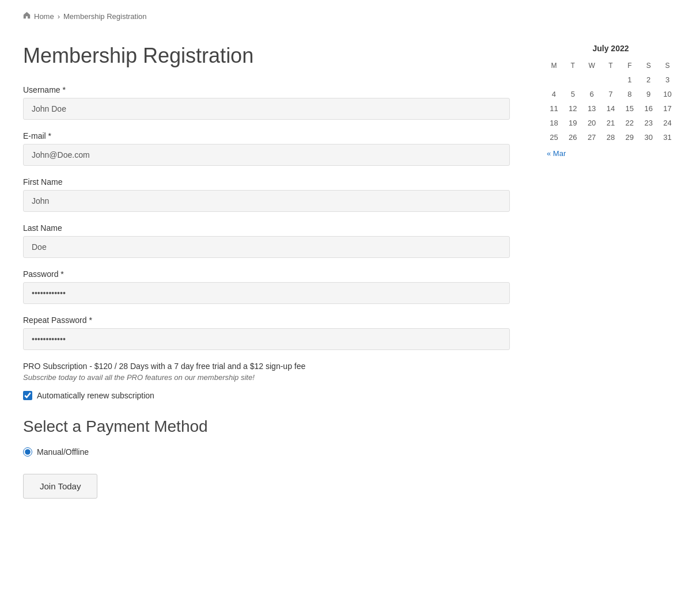 This screenshot has height=593, width=700. Describe the element at coordinates (44, 16) in the screenshot. I see `breadcrumb-home-link: Home` at that location.